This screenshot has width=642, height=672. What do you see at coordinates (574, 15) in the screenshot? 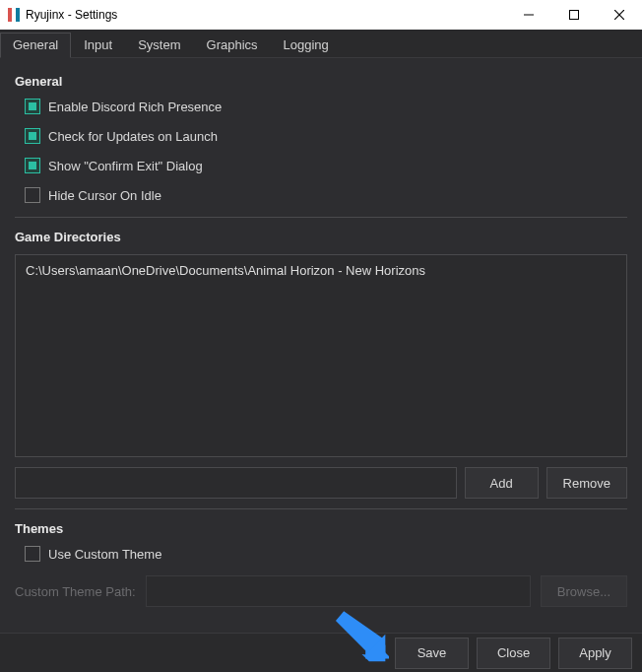
I see `maximize-icon` at bounding box center [574, 15].